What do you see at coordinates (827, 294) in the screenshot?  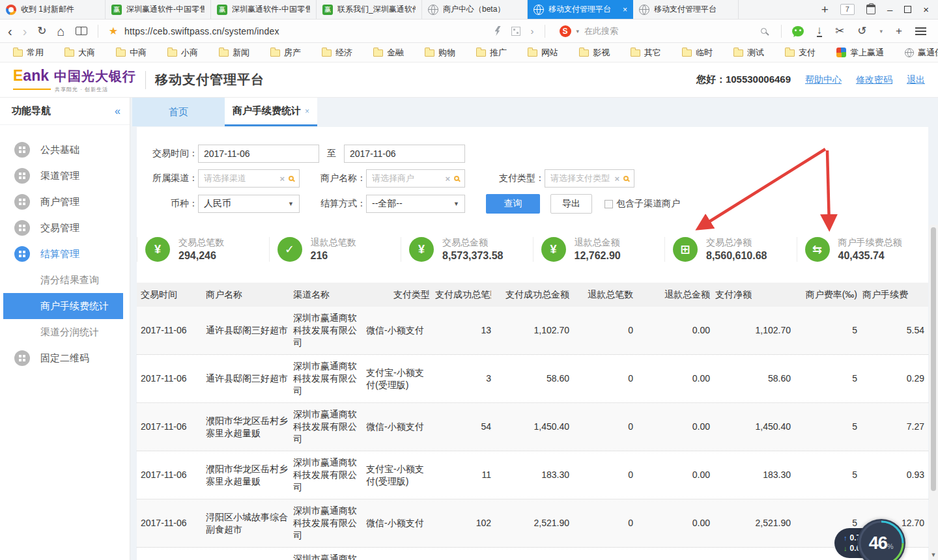 I see `table-header-cell: 商户费率(‰)` at bounding box center [827, 294].